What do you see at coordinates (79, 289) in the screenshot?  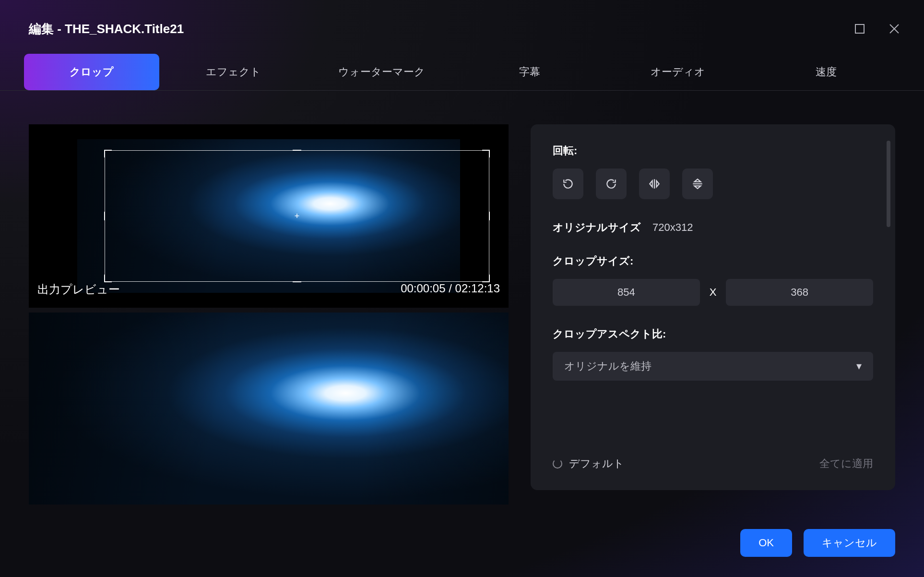 I see `output-preview-label: 出力プレビュー` at bounding box center [79, 289].